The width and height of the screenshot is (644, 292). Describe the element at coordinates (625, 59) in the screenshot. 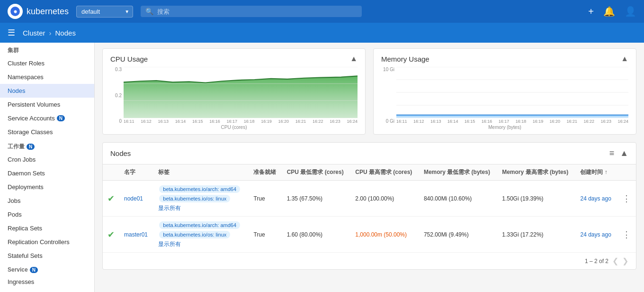

I see `mem-chart-collapse: ▲` at that location.